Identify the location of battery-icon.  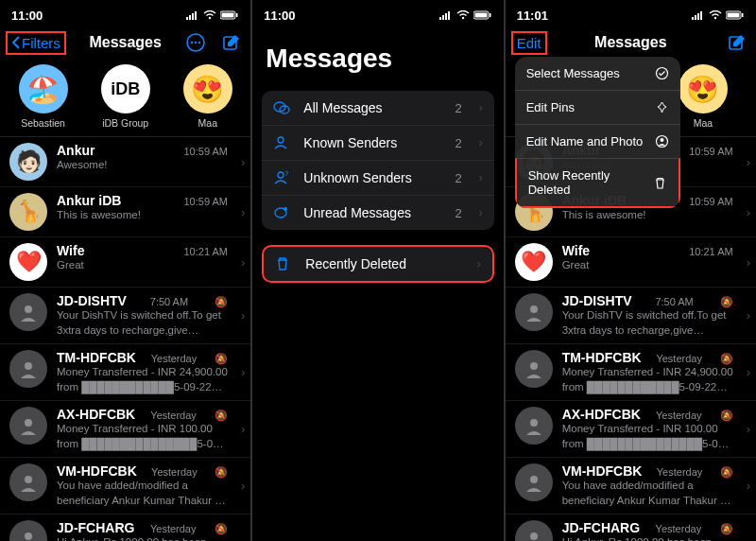
(230, 15).